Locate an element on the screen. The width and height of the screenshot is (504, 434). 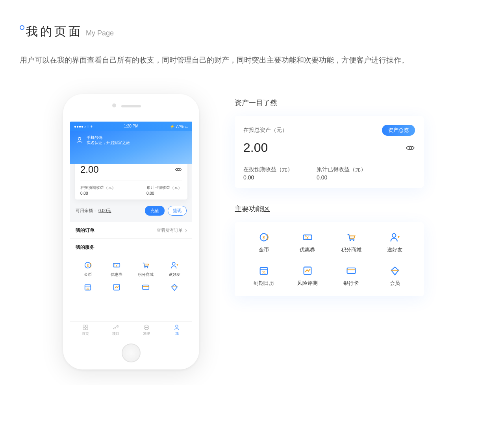
page-subtitle: My Page is located at coordinates (100, 33).